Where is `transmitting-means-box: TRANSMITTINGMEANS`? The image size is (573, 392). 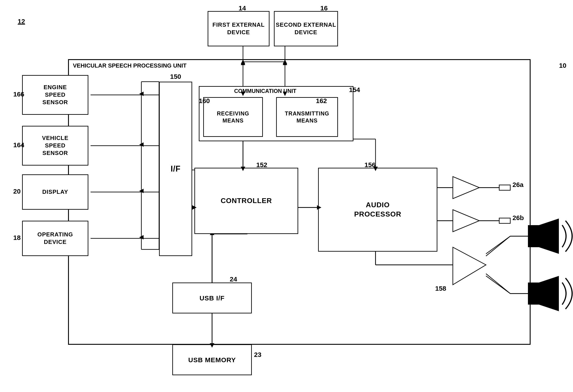 transmitting-means-box: TRANSMITTINGMEANS is located at coordinates (307, 117).